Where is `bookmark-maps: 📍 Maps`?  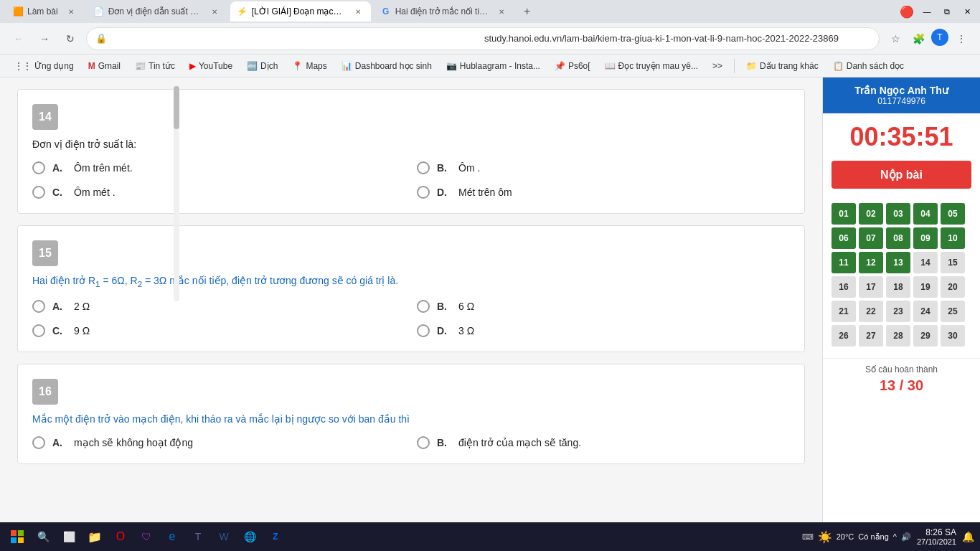 bookmark-maps: 📍 Maps is located at coordinates (309, 66).